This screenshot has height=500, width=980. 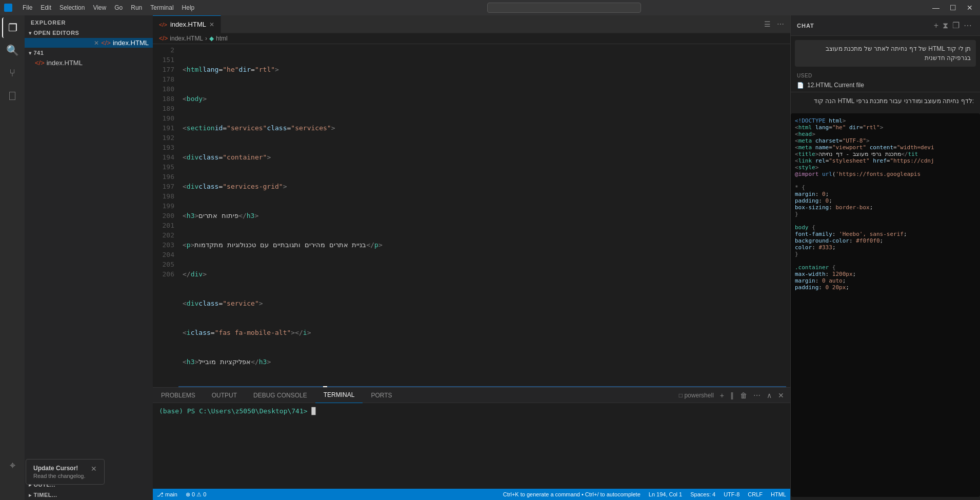 I want to click on tabs-bar: </> index.HTML ✕ ☰ ⋯, so click(x=472, y=25).